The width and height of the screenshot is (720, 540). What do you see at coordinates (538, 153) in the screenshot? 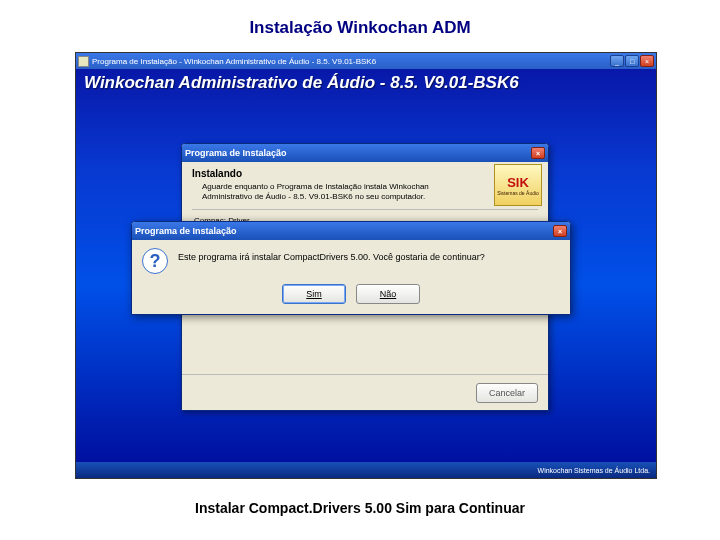
I see `installer-close-button: ×` at bounding box center [538, 153].